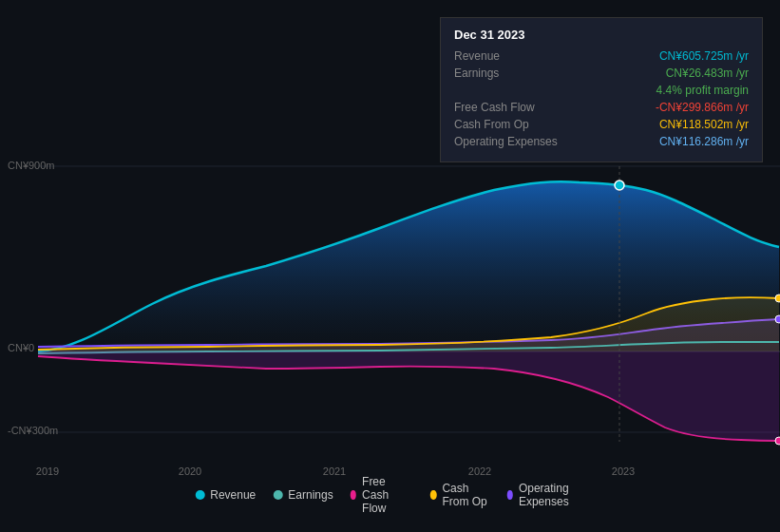  What do you see at coordinates (233, 495) in the screenshot?
I see `legend-label-revenue: Revenue` at bounding box center [233, 495].